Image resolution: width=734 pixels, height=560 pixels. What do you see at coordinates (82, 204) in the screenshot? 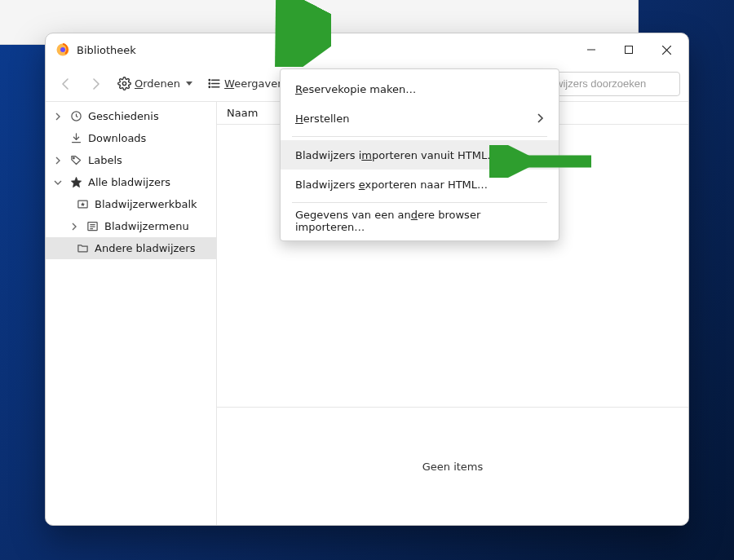
I see `bookmarks-toolbar-icon` at bounding box center [82, 204].